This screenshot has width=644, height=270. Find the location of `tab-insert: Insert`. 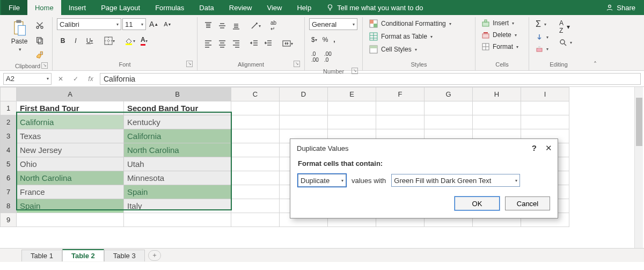

tab-insert: Insert is located at coordinates (77, 8).